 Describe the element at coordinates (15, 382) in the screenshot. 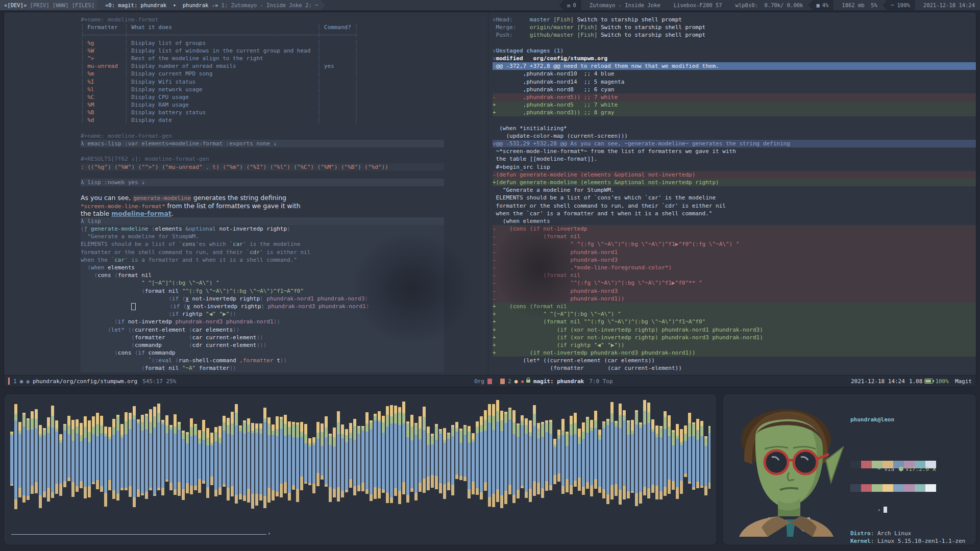

I see `window-number: 1` at that location.